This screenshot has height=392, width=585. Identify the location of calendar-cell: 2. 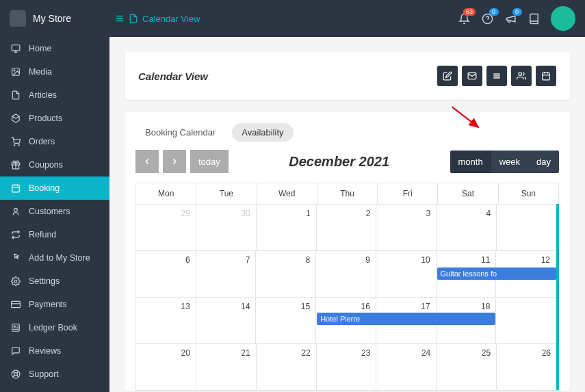
(347, 227).